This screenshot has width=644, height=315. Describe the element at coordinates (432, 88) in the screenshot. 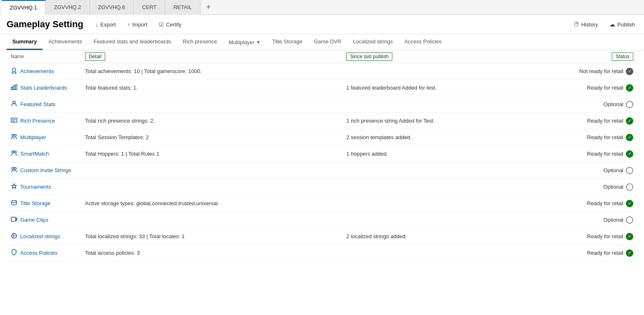

I see `cell-since-stats-leaderboards: 1 featured leaderboard Added for test.` at that location.